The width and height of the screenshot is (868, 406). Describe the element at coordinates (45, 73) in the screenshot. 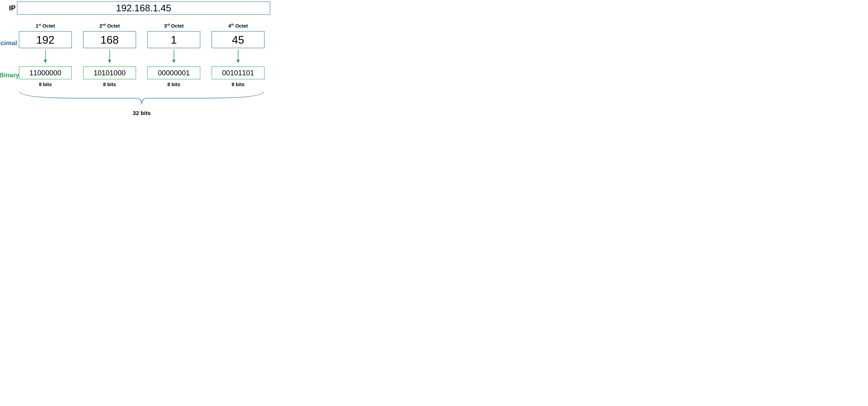

I see `binary-box-1: 11000000` at that location.